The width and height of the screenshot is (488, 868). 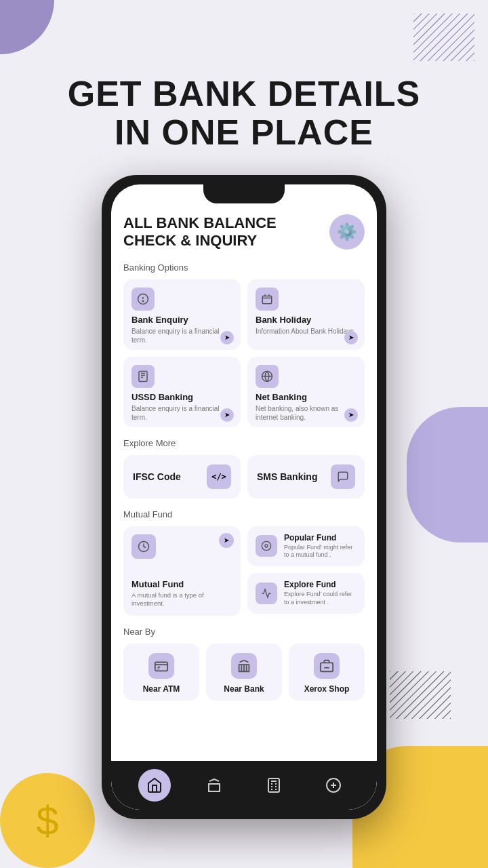 I want to click on bg-coin-decoration: $, so click(x=47, y=821).